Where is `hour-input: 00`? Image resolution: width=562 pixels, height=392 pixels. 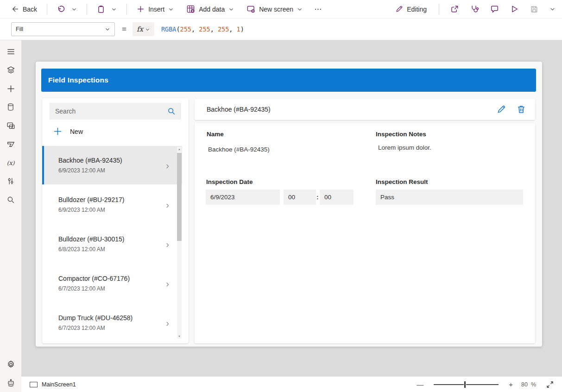 hour-input: 00 is located at coordinates (300, 197).